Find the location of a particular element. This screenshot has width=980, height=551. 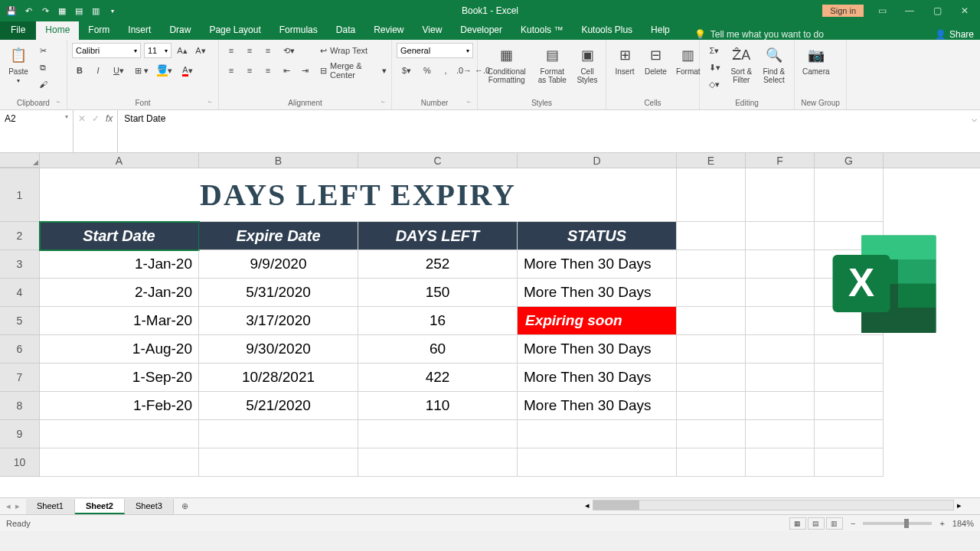

zoom-in-icon: + is located at coordinates (942, 523).